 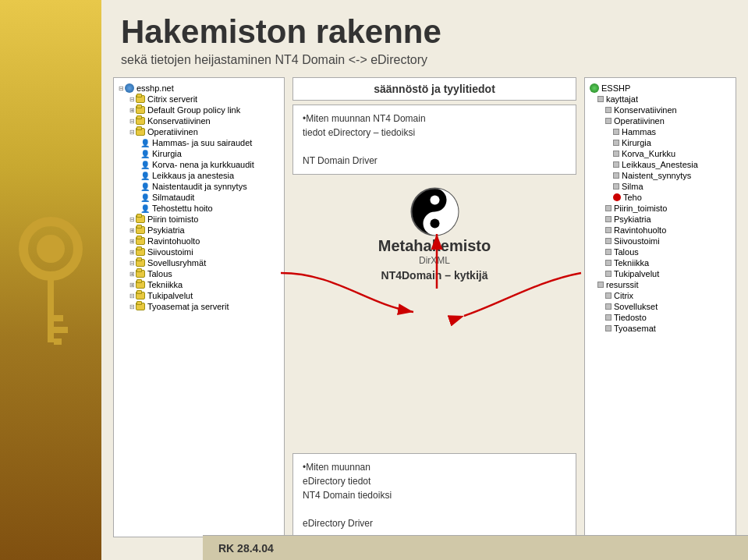 I want to click on globe-icon, so click(x=129, y=88).